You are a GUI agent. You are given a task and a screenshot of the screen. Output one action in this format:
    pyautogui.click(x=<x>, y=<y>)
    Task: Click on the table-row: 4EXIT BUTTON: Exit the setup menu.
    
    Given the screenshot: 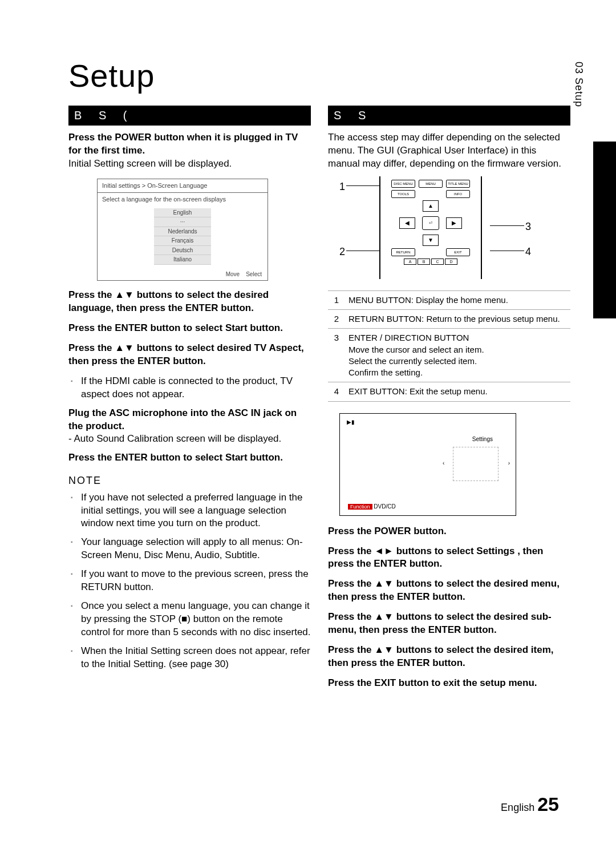 What is the action you would take?
    pyautogui.click(x=449, y=391)
    